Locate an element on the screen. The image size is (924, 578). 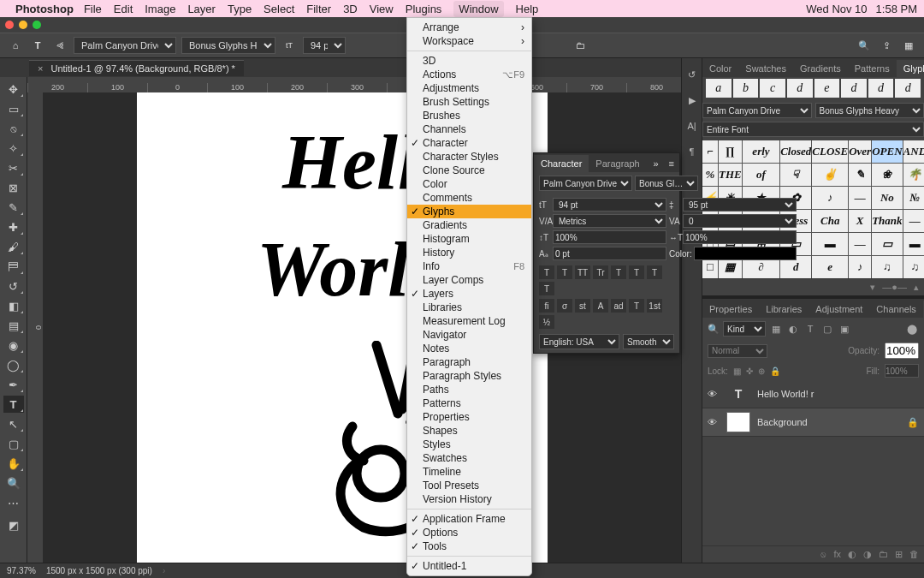
char-opentype-button: ½ is located at coordinates (547, 322).